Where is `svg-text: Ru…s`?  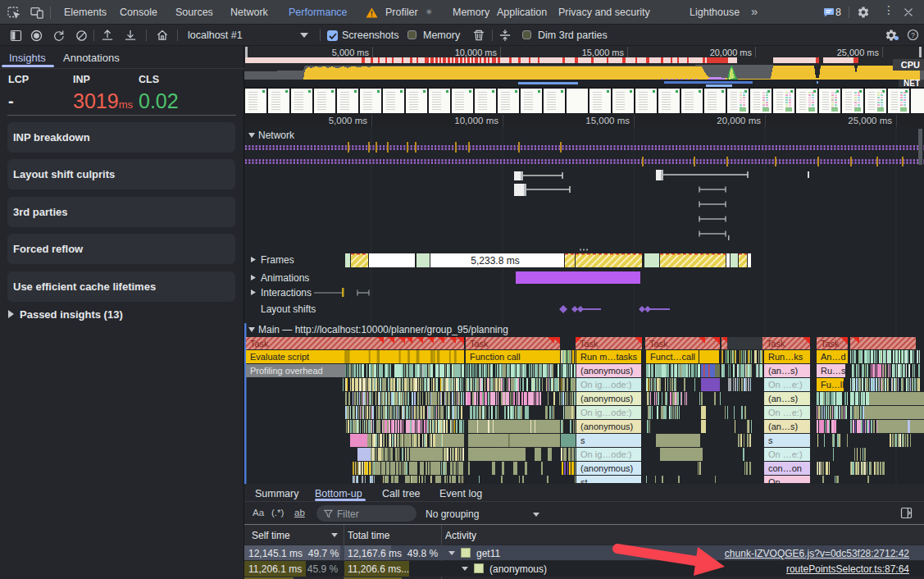 svg-text: Ru…s is located at coordinates (833, 371).